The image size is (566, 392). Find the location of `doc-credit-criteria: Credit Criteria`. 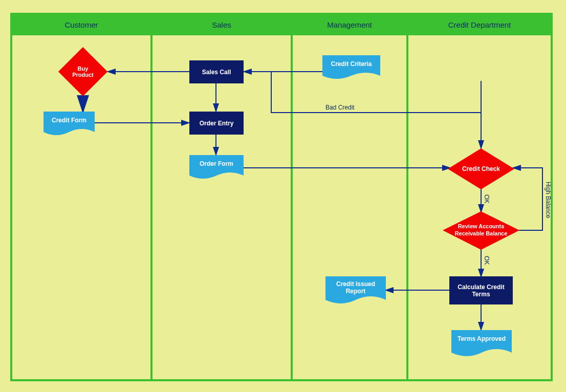

doc-credit-criteria: Credit Criteria is located at coordinates (351, 68).